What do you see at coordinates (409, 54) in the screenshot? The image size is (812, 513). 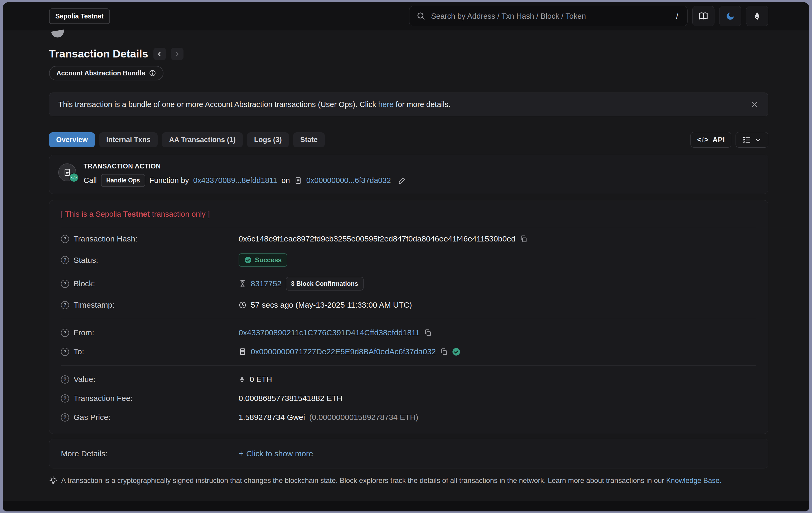 I see `title-row: Transaction Details` at bounding box center [409, 54].